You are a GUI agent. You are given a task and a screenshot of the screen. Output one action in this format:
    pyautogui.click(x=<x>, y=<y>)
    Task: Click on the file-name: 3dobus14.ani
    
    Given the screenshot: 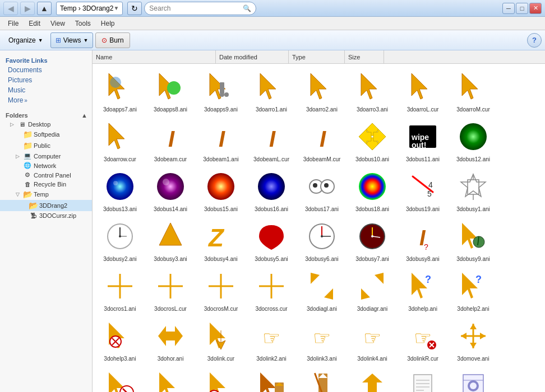 What is the action you would take?
    pyautogui.click(x=170, y=209)
    